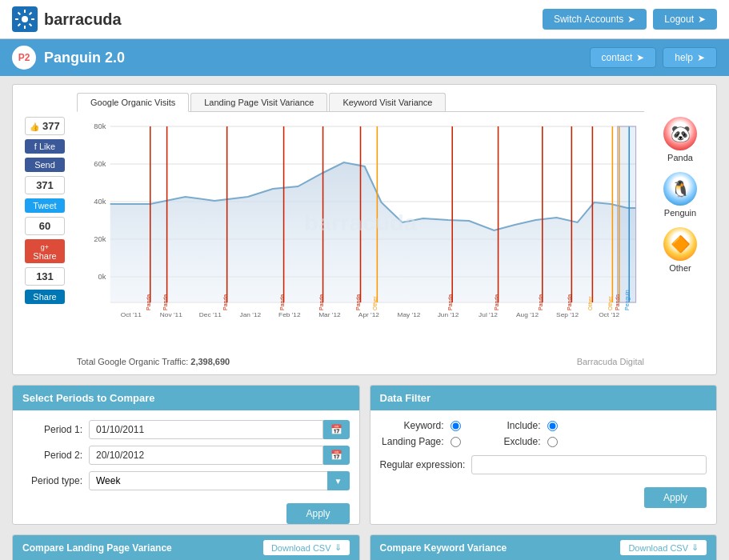  Describe the element at coordinates (611, 362) in the screenshot. I see `attribution: Barracuda Digital` at that location.